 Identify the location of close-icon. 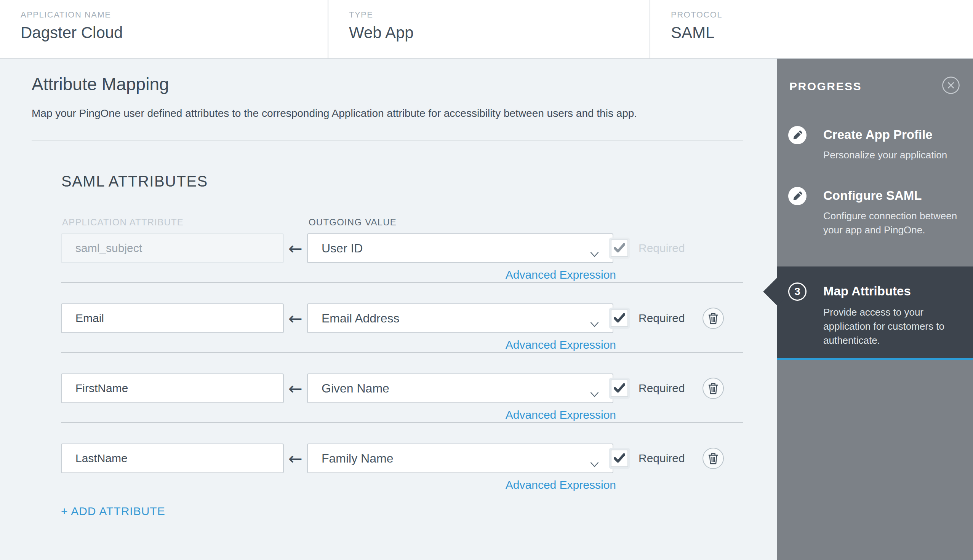
(951, 85).